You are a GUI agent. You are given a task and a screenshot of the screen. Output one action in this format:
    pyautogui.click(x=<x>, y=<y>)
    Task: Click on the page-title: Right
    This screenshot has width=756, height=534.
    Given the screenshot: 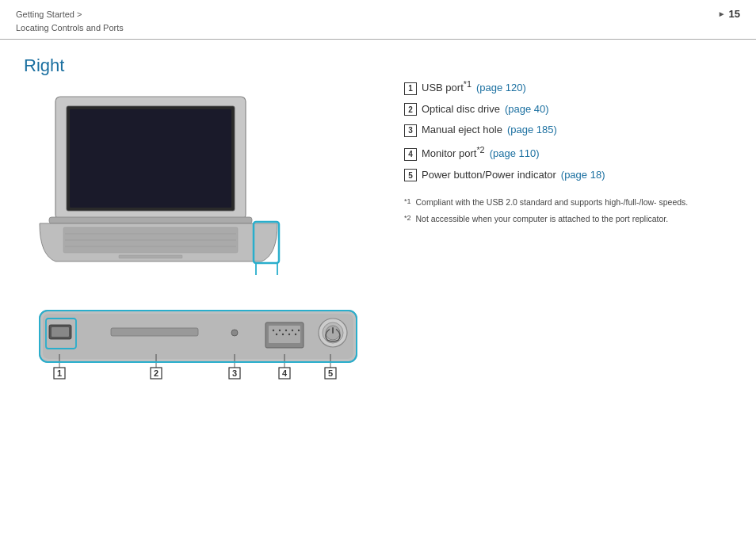 What is the action you would take?
    pyautogui.click(x=206, y=66)
    